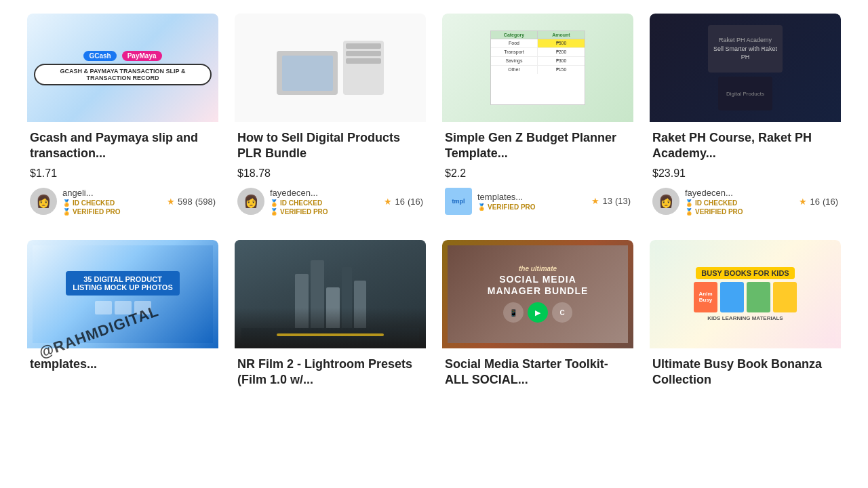 The image size is (868, 488). What do you see at coordinates (745, 173) in the screenshot?
I see `card-raket-body: Raket PH Course, Raket PH Academy... $23…` at bounding box center [745, 173].